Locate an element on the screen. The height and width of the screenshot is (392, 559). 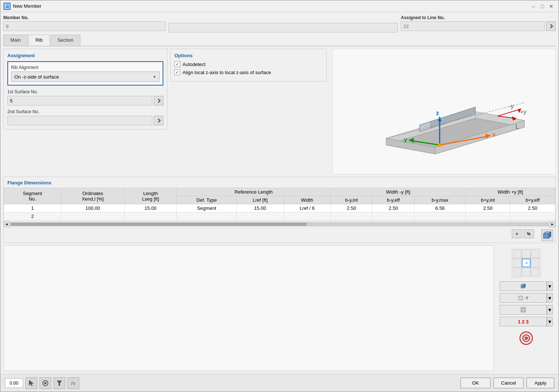
cell-deftype-1: Segment is located at coordinates (206, 208).